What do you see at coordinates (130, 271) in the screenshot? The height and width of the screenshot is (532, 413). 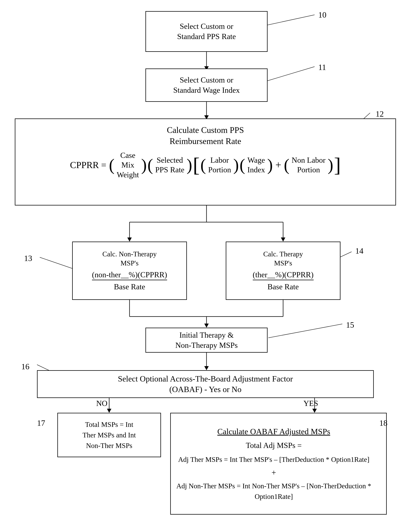 I see `box-13: Calc. Non-TherapyMSP's (non-ther__%)(CPP…` at bounding box center [130, 271].